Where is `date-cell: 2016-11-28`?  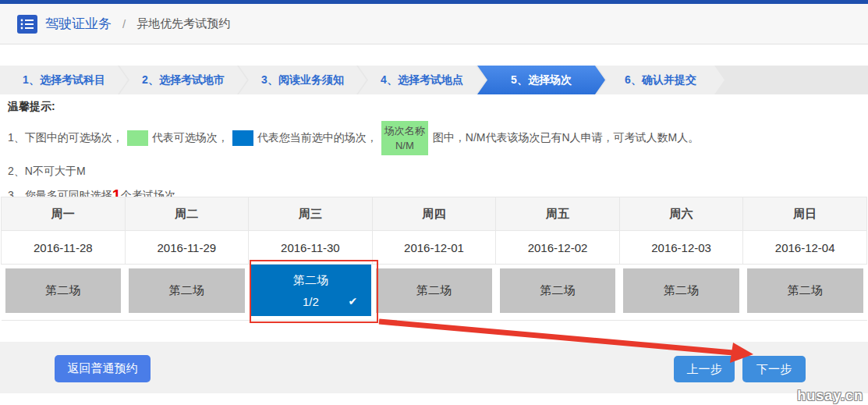
date-cell: 2016-11-28 is located at coordinates (64, 248).